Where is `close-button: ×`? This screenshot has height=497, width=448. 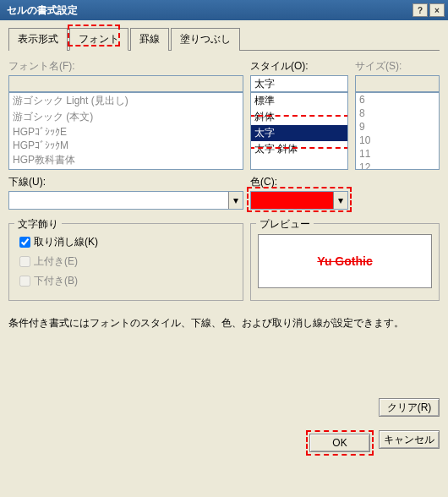
close-button: × is located at coordinates (437, 10).